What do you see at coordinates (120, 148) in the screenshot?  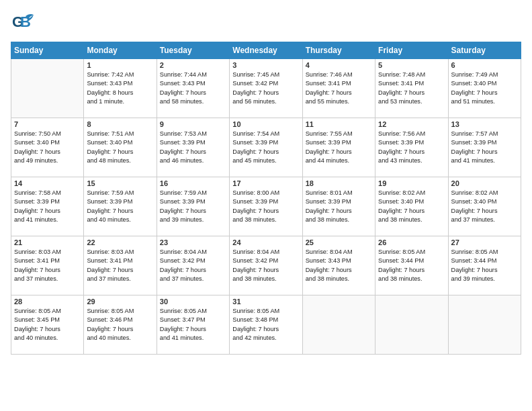 I see `calendar-day-cell: 8Sunrise: 7:51 AM Sunset: 3:40 PM Daylig…` at bounding box center [120, 148].